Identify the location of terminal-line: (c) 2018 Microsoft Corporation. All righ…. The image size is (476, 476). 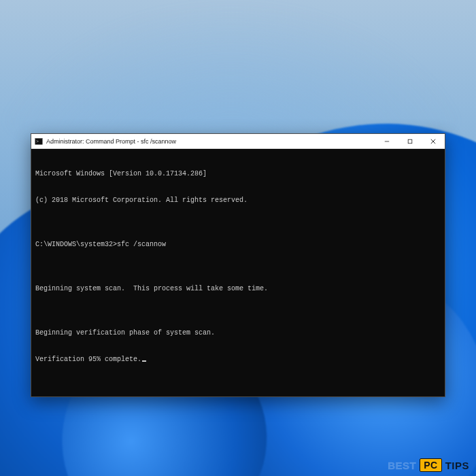
(238, 200).